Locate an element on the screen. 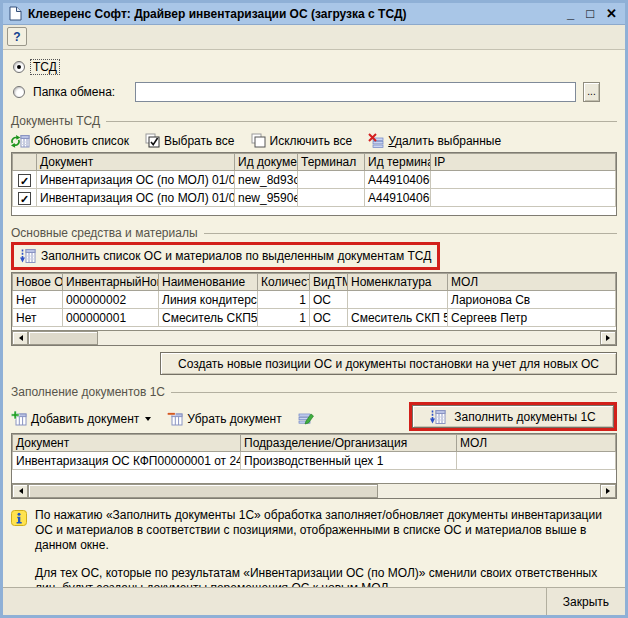 This screenshot has width=628, height=618. column-header: ИнвентарныйНомер is located at coordinates (111, 282).